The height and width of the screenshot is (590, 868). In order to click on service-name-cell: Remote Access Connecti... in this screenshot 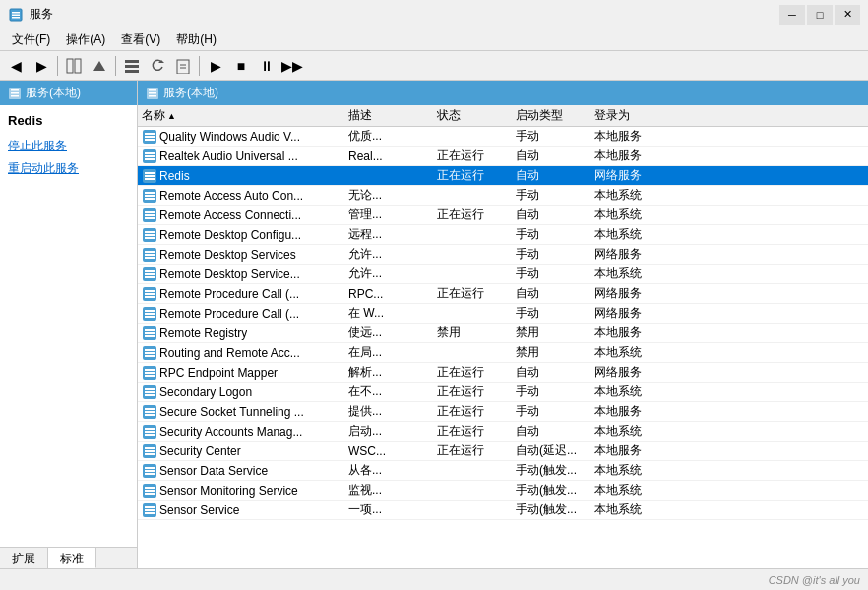, I will do `click(241, 215)`.